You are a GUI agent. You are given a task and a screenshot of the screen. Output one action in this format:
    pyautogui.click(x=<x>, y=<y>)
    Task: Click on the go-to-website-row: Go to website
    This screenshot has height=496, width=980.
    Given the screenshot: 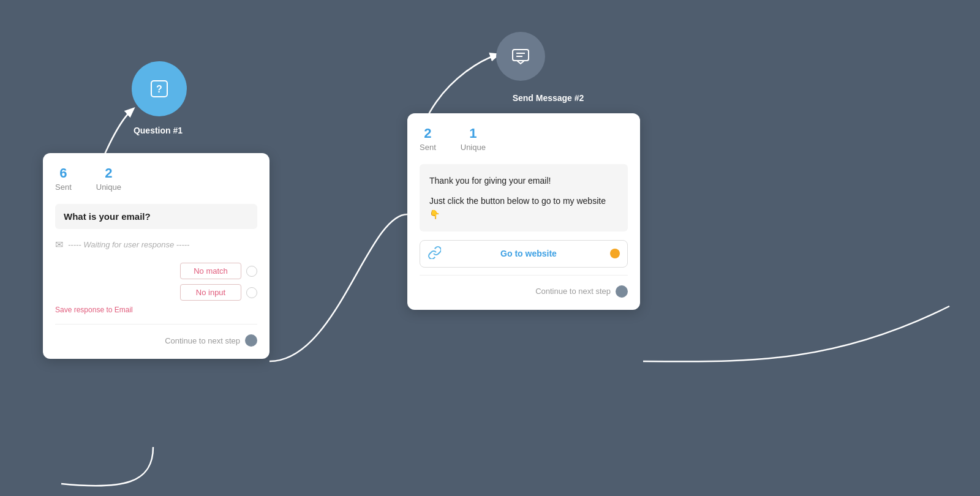 What is the action you would take?
    pyautogui.click(x=524, y=254)
    